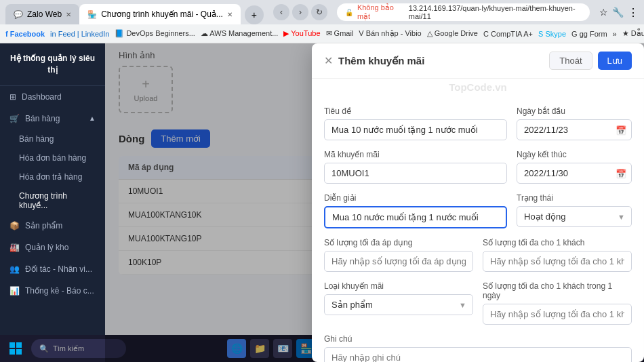 The image size is (644, 362). I want to click on extension-icon: 🔧, so click(618, 12).